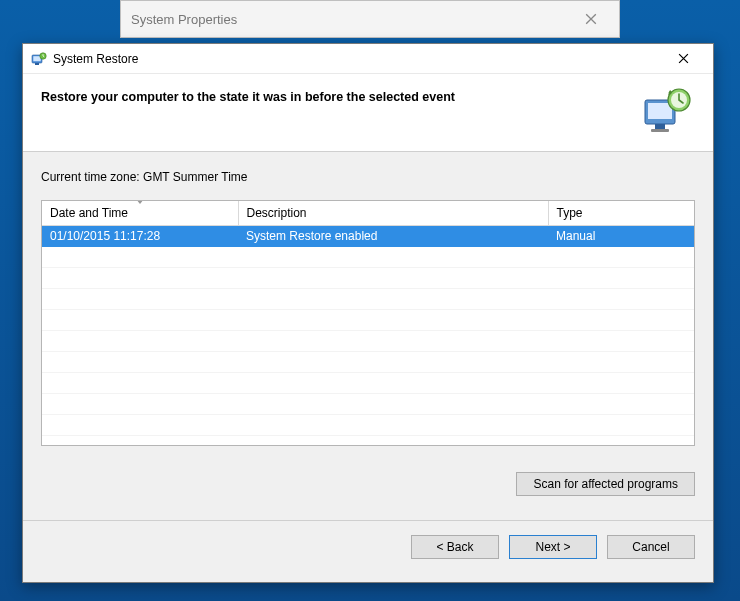 This screenshot has width=740, height=601. I want to click on cell-type: Manual, so click(621, 236).